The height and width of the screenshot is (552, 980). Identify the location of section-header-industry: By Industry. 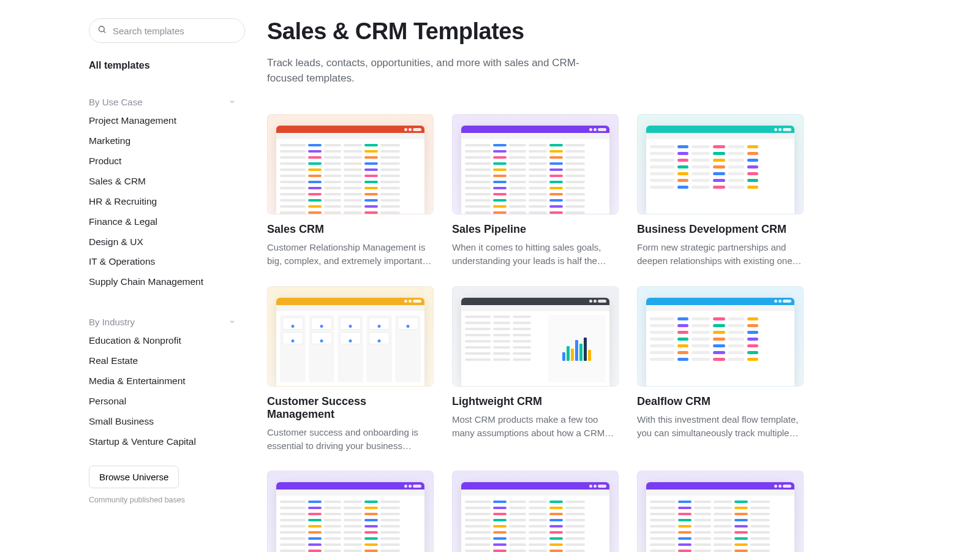
(165, 322).